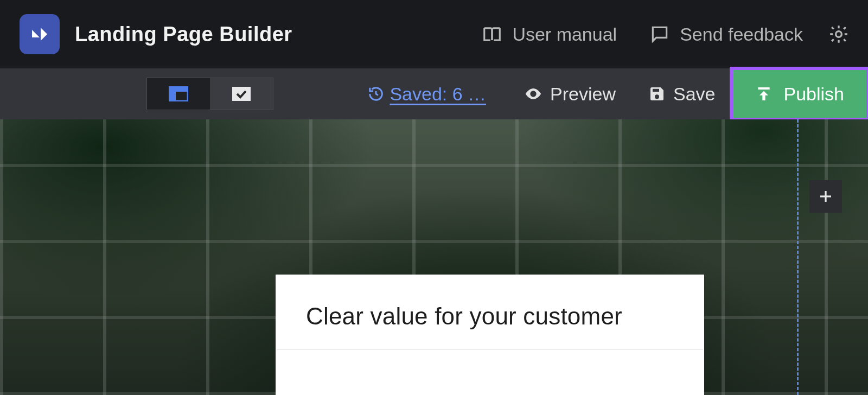 The height and width of the screenshot is (395, 868). What do you see at coordinates (583, 94) in the screenshot?
I see `preview-label: Preview` at bounding box center [583, 94].